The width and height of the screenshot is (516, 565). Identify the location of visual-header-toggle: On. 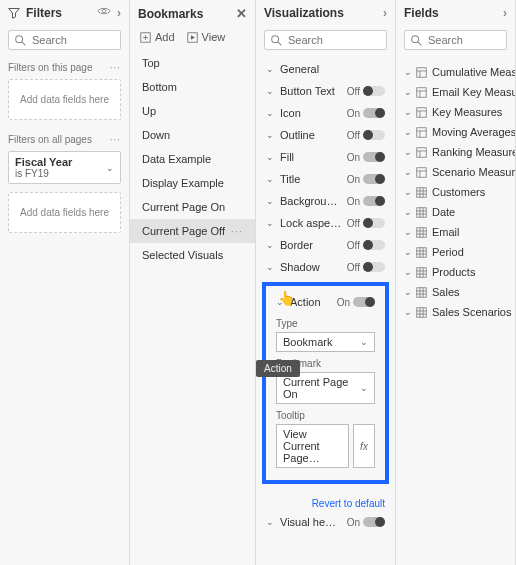
(366, 522).